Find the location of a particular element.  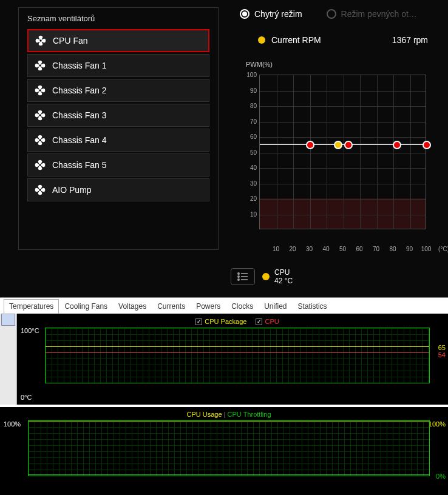

y-tick: 40 is located at coordinates (248, 167).